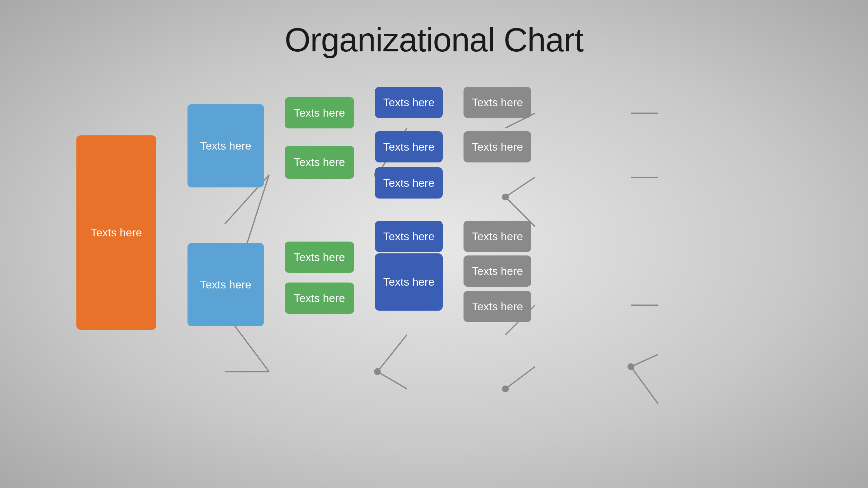  What do you see at coordinates (498, 237) in the screenshot?
I see `gray3-label: Texts here` at bounding box center [498, 237].